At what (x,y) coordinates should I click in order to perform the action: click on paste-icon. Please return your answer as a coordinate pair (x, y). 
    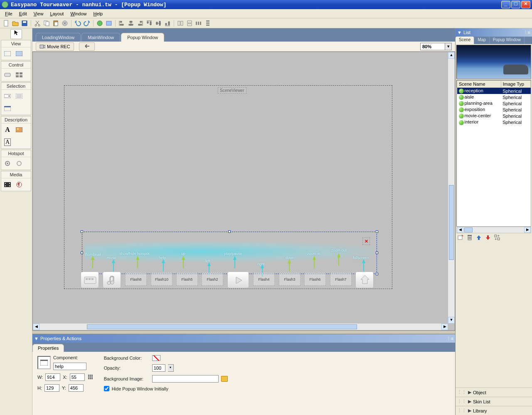
    Looking at the image, I should click on (56, 23).